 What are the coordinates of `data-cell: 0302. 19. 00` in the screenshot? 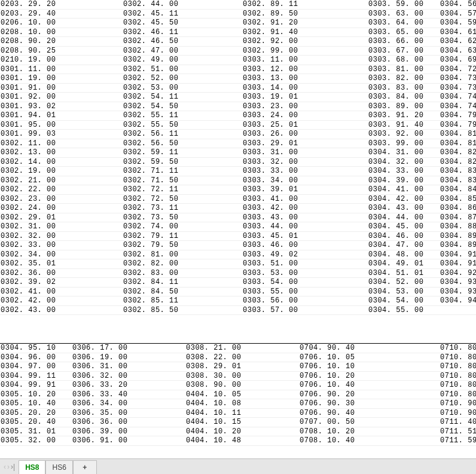 It's located at (61, 172).